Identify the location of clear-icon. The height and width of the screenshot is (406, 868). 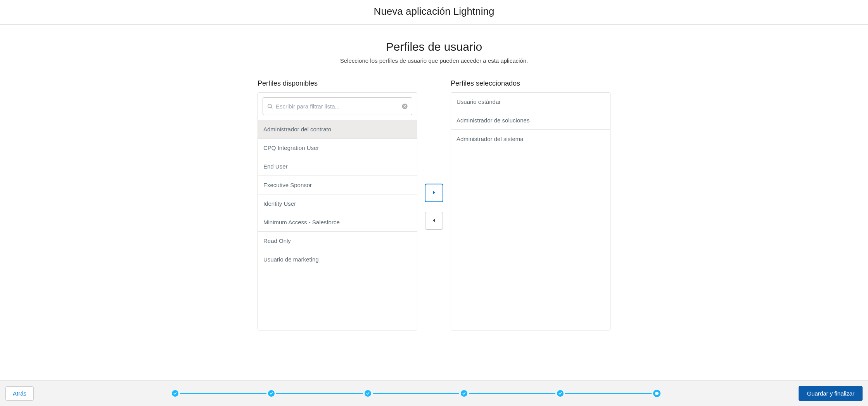
(405, 106).